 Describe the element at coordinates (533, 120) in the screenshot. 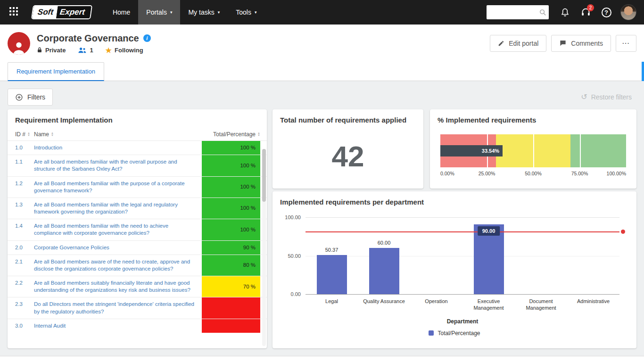

I see `card-title: % Implemented requirements` at that location.